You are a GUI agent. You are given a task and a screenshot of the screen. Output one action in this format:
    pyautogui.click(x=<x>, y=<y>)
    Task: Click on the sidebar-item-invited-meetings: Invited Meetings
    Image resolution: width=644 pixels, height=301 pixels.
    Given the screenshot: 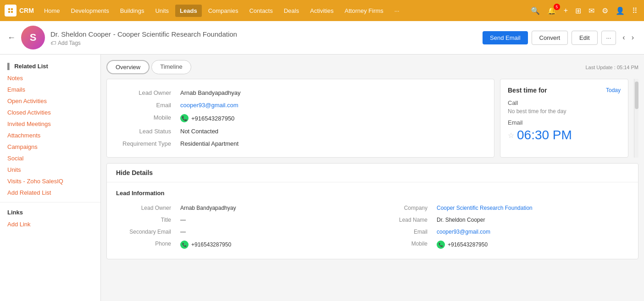 What is the action you would take?
    pyautogui.click(x=50, y=124)
    